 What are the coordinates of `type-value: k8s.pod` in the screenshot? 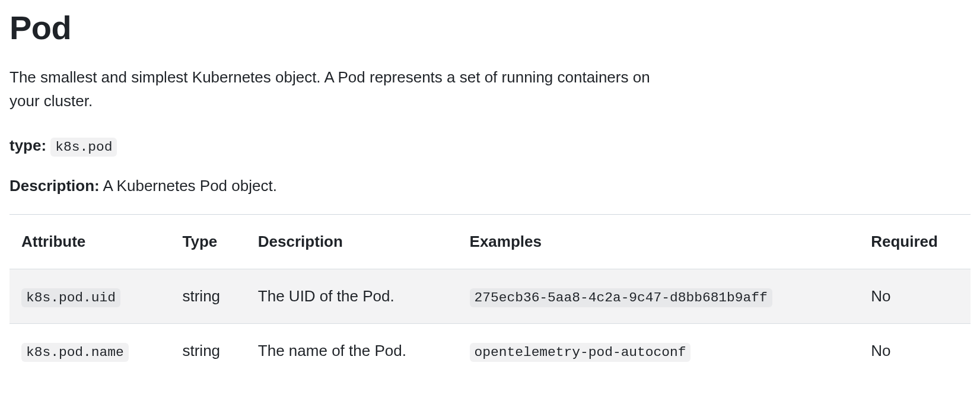 It's located at (84, 147).